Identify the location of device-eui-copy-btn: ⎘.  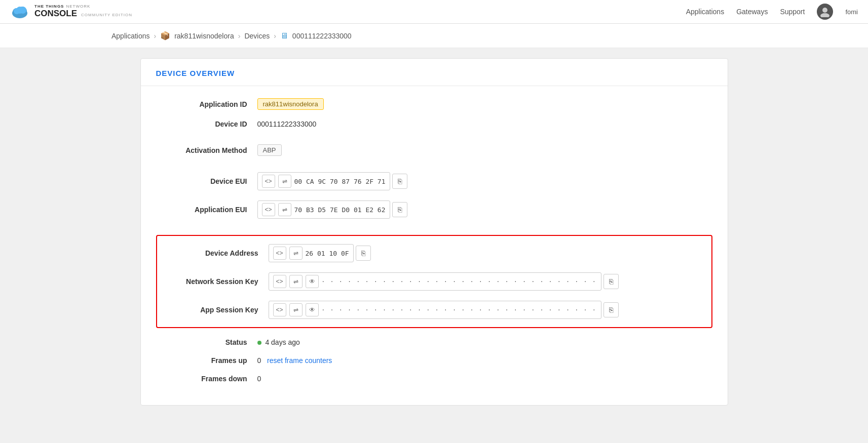
(400, 181).